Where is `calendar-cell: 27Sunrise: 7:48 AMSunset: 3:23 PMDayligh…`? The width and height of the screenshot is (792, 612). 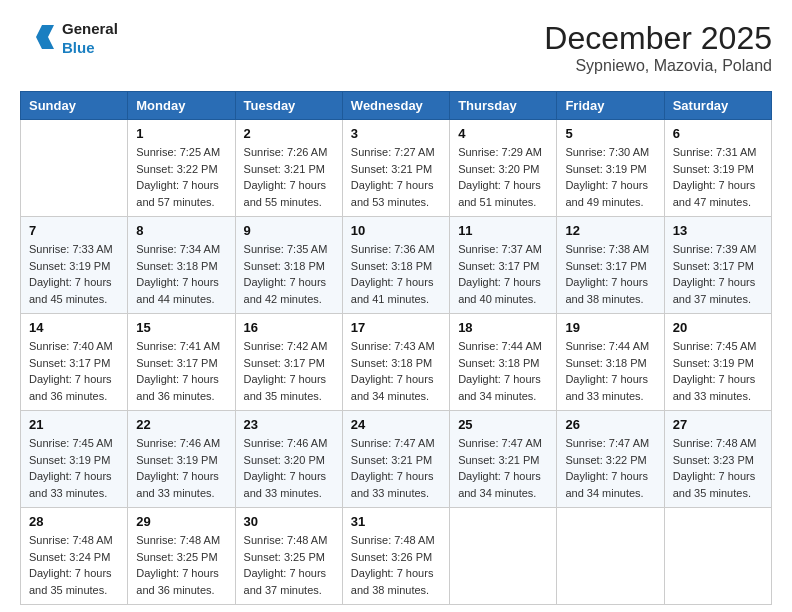
calendar-cell: 27Sunrise: 7:48 AMSunset: 3:23 PMDayligh… is located at coordinates (718, 460).